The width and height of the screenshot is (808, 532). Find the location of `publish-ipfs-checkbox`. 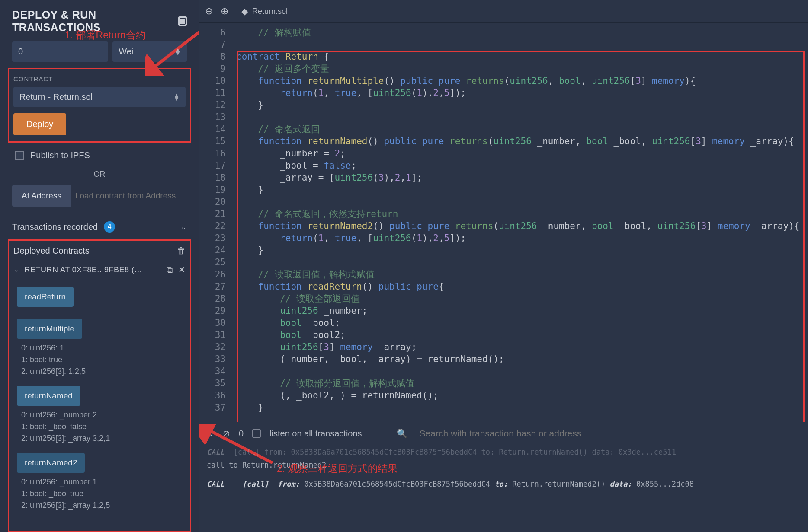

publish-ipfs-checkbox is located at coordinates (19, 156).